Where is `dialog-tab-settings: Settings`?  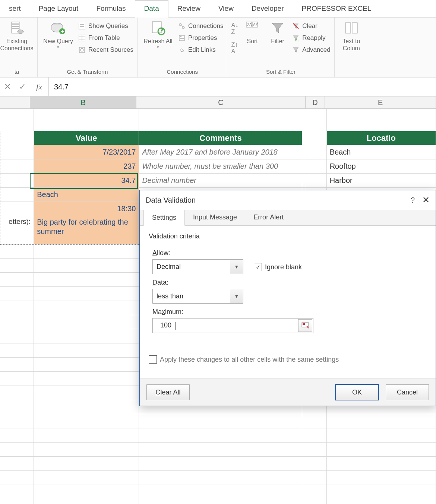 dialog-tab-settings: Settings is located at coordinates (164, 218).